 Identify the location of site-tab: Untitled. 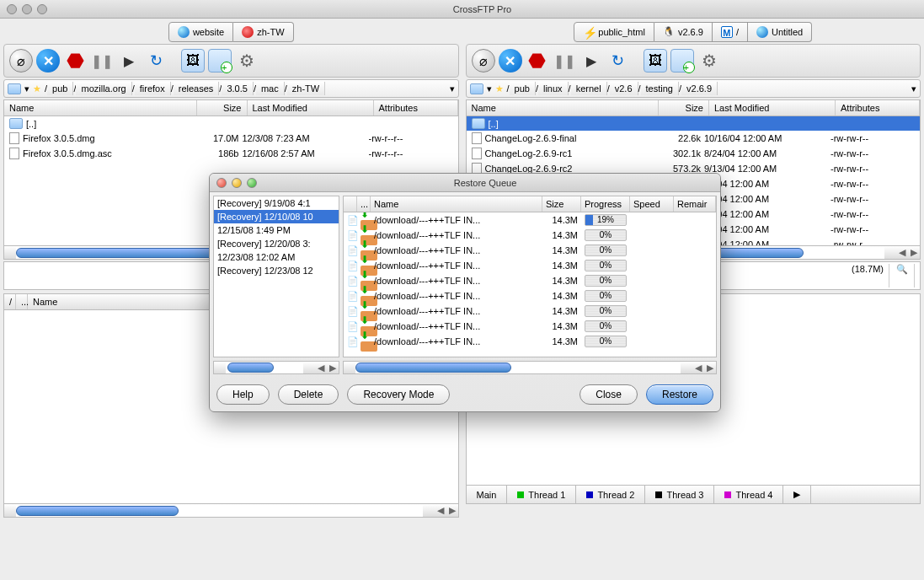
(780, 32).